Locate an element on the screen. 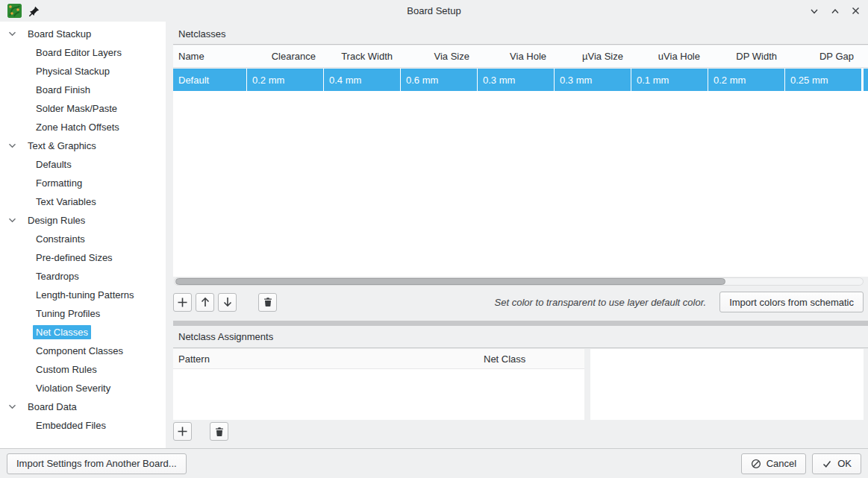  sidebar-item-length-tuning-patterns: Length-tuning Patterns is located at coordinates (83, 295).